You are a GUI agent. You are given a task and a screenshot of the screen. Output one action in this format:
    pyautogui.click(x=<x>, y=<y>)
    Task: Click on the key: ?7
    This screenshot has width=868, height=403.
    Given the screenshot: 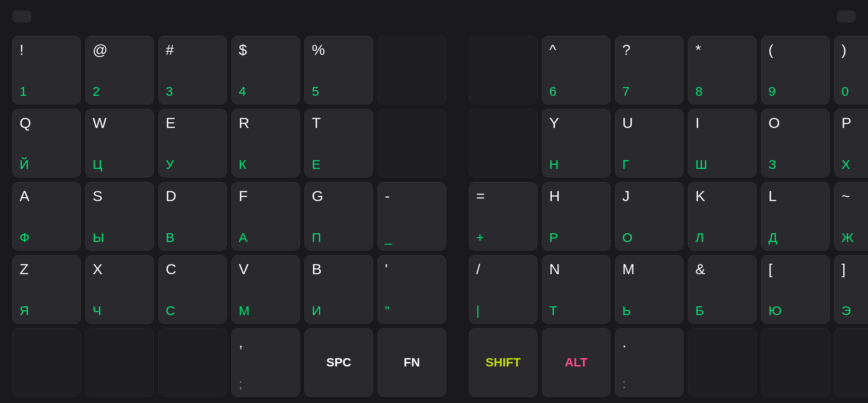 What is the action you would take?
    pyautogui.click(x=649, y=70)
    